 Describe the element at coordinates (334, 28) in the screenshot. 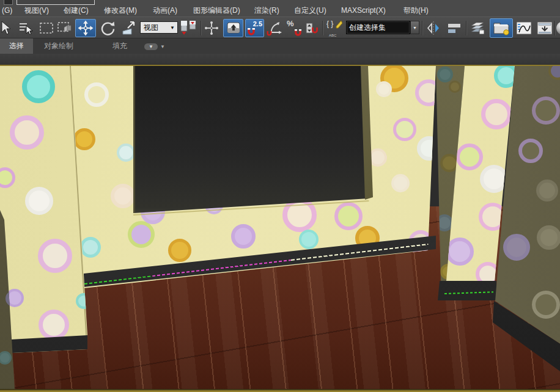

I see `edit-named-selection-sets-button: { } ABC` at that location.